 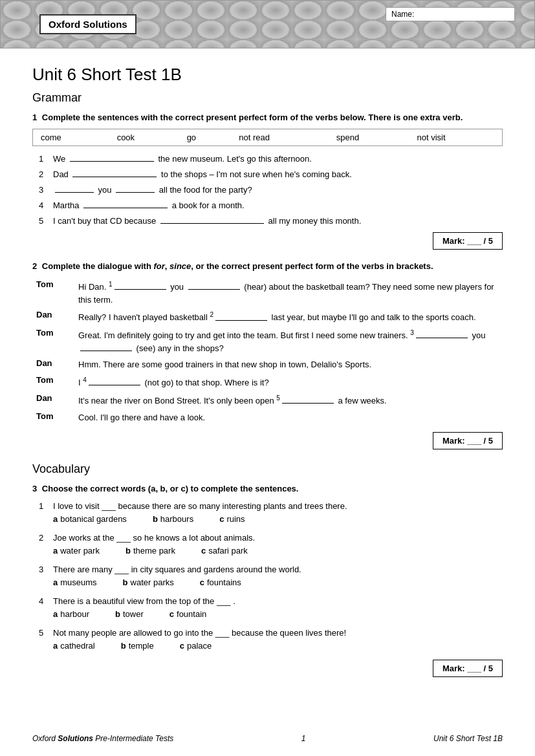 I want to click on vocab-2c: csafari park, so click(x=224, y=551).